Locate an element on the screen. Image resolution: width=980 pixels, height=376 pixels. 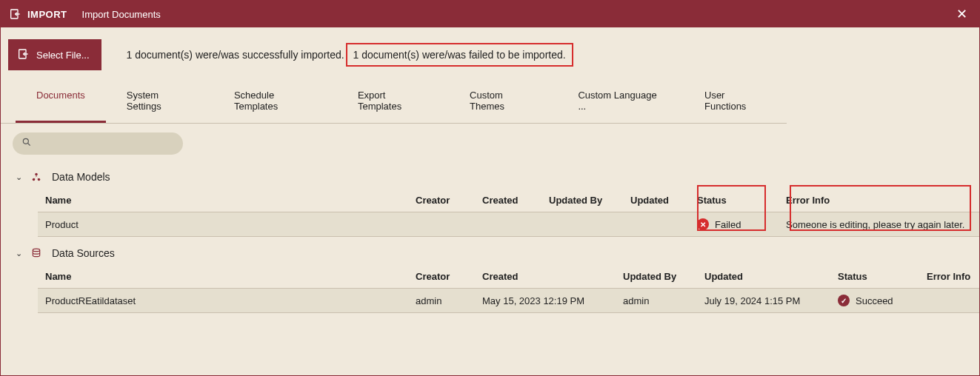
section-title: Data Sources is located at coordinates (83, 253).